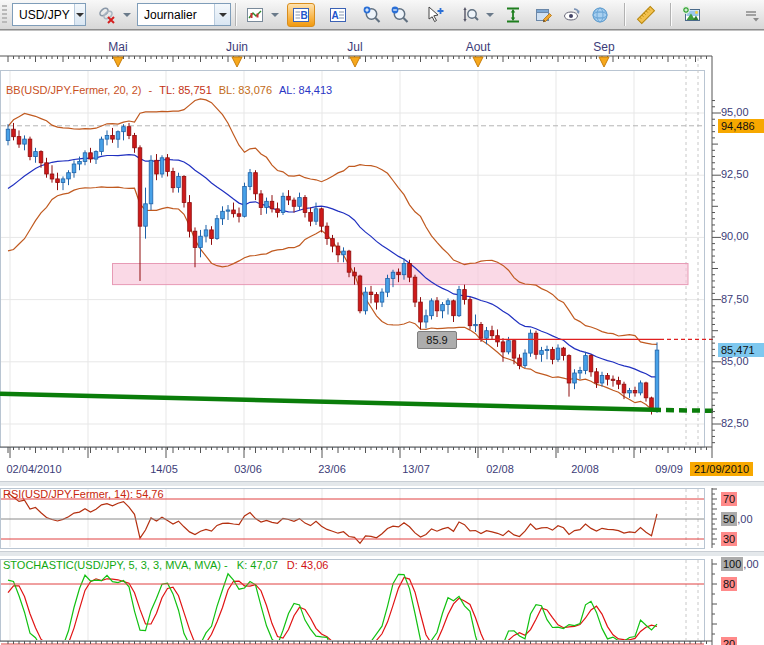 This screenshot has width=764, height=645. I want to click on toolbar-overflow-icon, so click(752, 15).